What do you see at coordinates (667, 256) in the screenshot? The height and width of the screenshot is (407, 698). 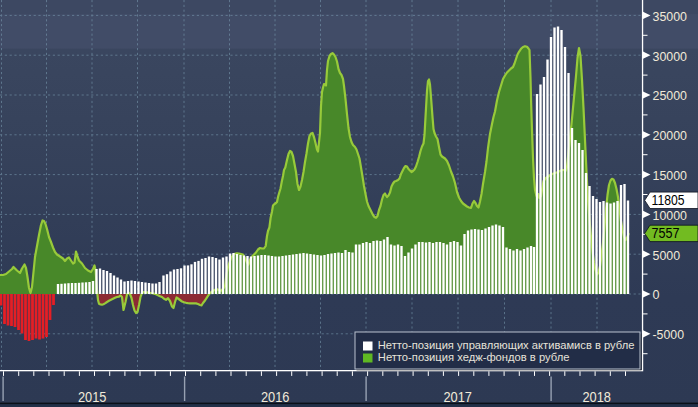 I see `svg-text: 5000` at bounding box center [667, 256].